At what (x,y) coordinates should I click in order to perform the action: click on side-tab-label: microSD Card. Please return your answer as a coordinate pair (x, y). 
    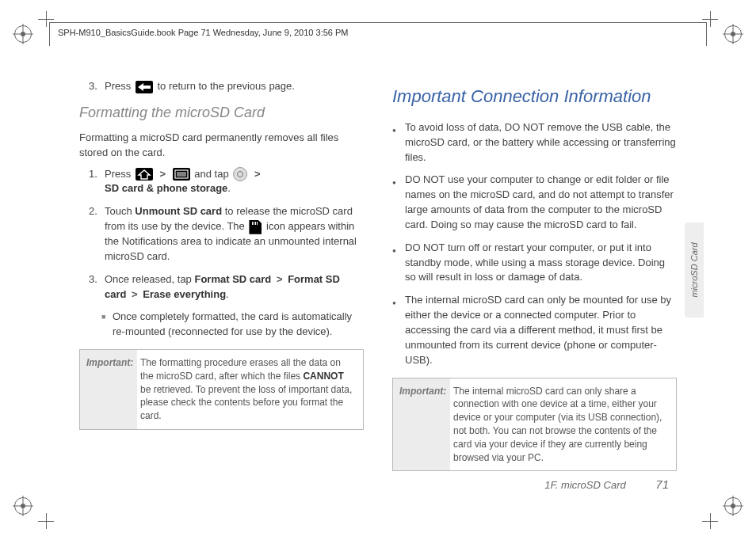
    Looking at the image, I should click on (694, 269).